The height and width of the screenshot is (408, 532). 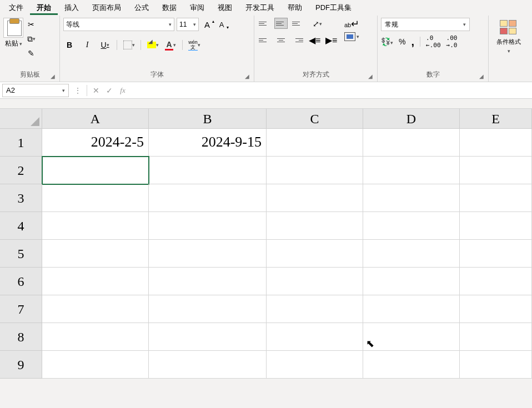 I want to click on row-header-2: 2, so click(x=21, y=170).